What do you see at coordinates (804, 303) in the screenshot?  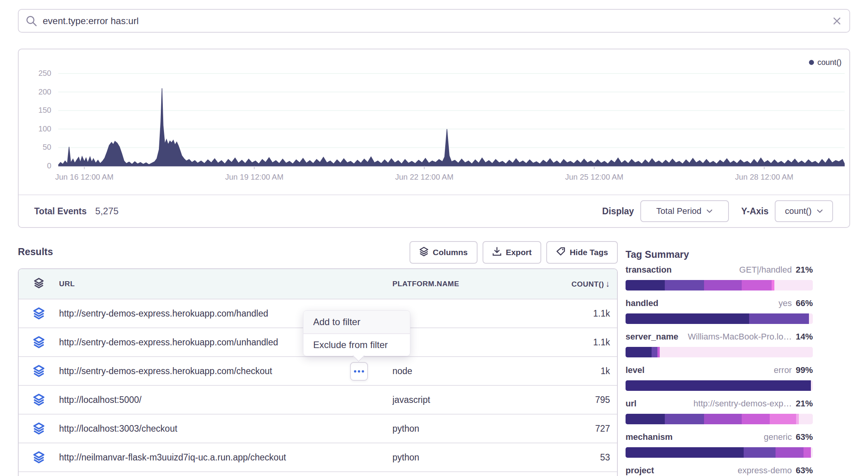 I see `tag-percentage: 66%` at bounding box center [804, 303].